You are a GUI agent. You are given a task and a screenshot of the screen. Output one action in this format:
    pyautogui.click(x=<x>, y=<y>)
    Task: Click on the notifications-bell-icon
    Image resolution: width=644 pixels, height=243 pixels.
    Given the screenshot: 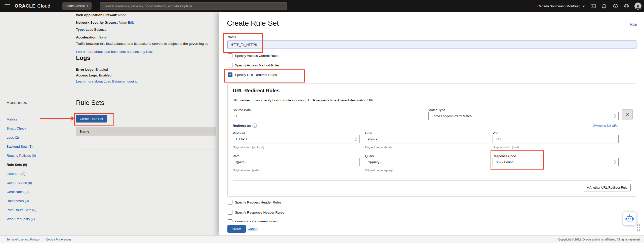 What is the action you would take?
    pyautogui.click(x=604, y=6)
    